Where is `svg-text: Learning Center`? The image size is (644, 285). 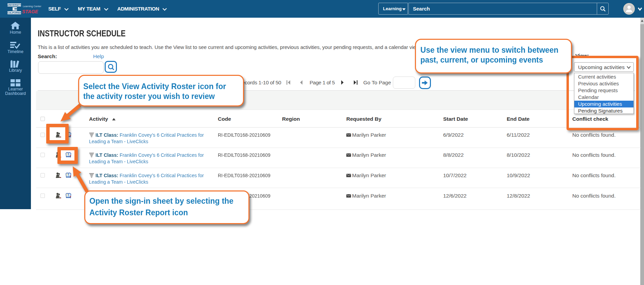
svg-text: Learning Center is located at coordinates (32, 6).